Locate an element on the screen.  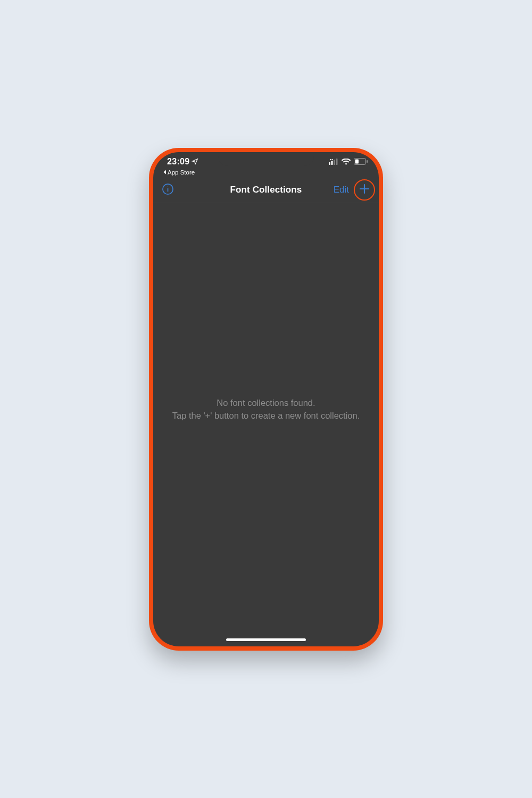
plus-icon is located at coordinates (364, 190).